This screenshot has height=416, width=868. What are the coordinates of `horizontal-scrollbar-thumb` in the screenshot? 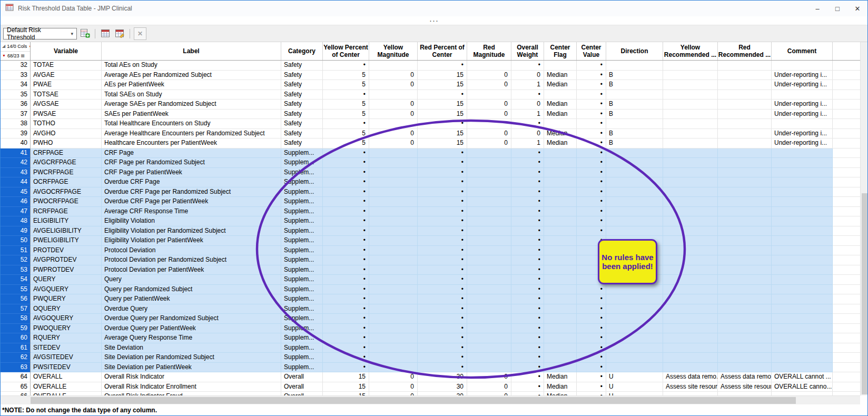 It's located at (413, 400).